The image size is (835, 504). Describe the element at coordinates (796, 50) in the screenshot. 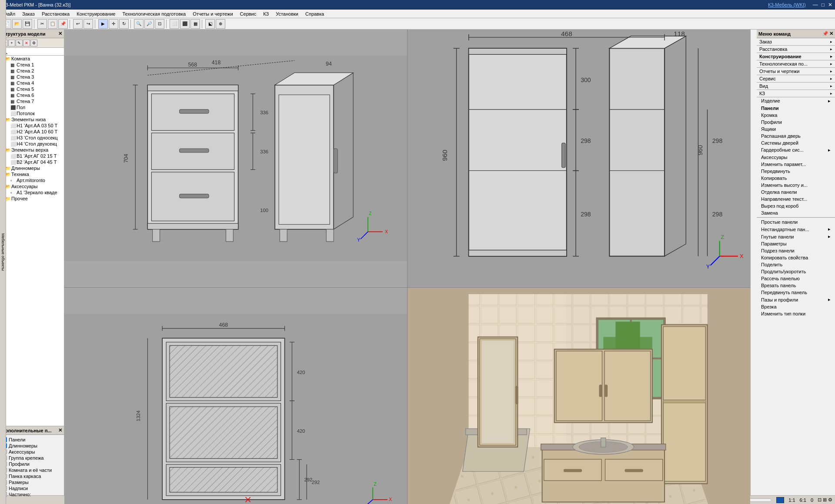

I see `right-section-header: Расстановка▸` at that location.